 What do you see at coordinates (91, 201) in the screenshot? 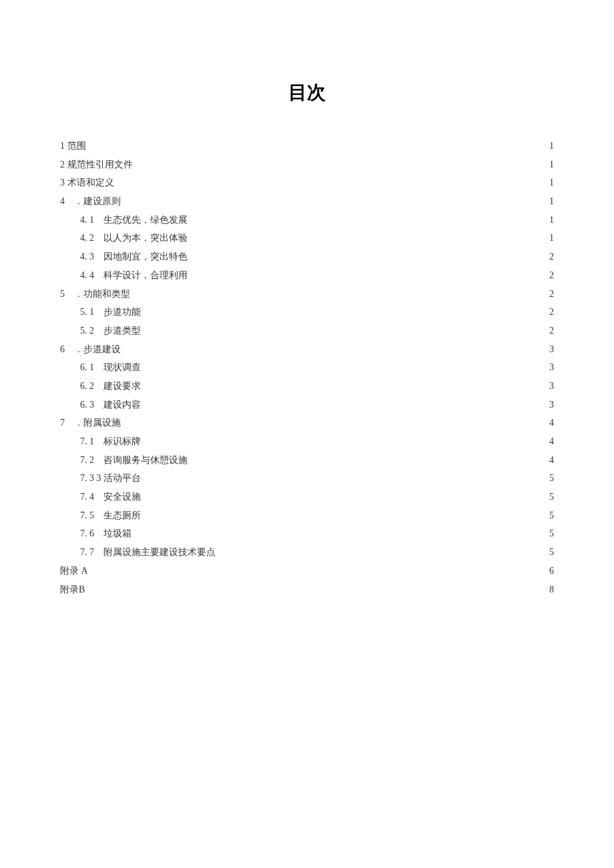
I see `toc-entry-label: 4 ．建设原则` at bounding box center [91, 201].